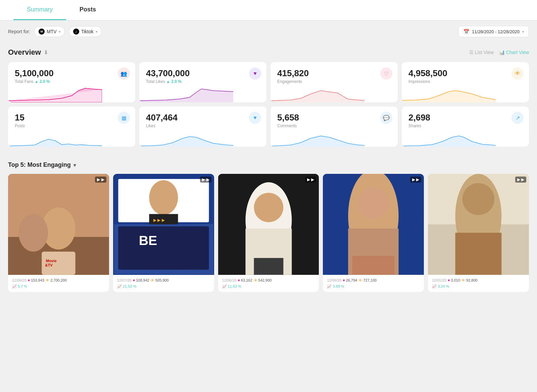 The width and height of the screenshot is (537, 392). Describe the element at coordinates (465, 73) in the screenshot. I see `impressions-value: 4,958,500` at that location.